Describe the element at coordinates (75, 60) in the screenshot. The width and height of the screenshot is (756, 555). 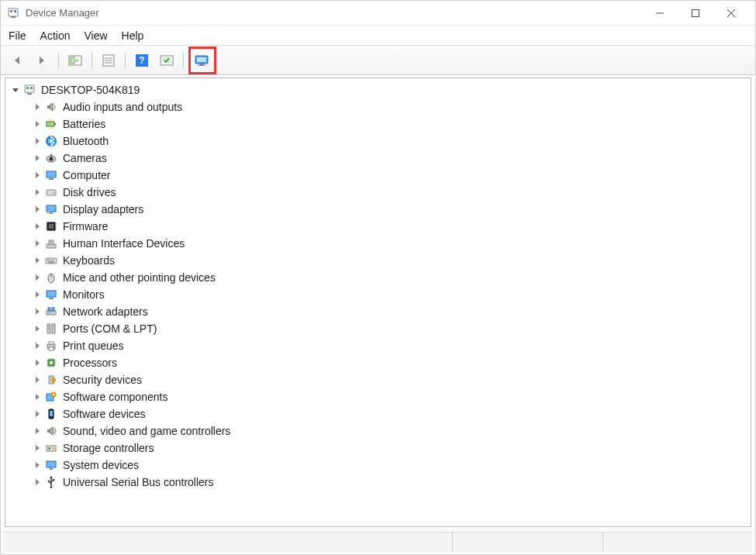
I see `show-hide-icon` at that location.